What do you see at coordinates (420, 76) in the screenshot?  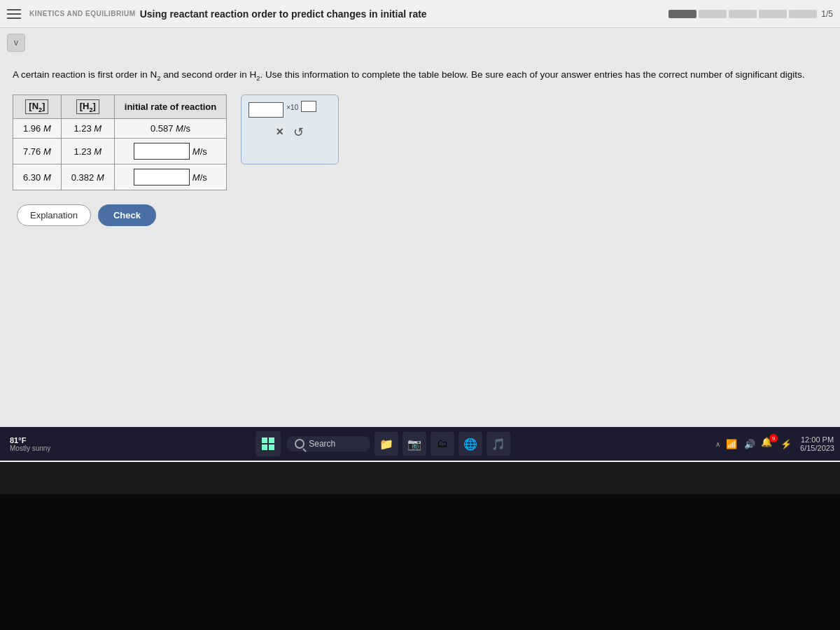 I see `problem-text: A certain reaction is first order in N2 …` at bounding box center [420, 76].